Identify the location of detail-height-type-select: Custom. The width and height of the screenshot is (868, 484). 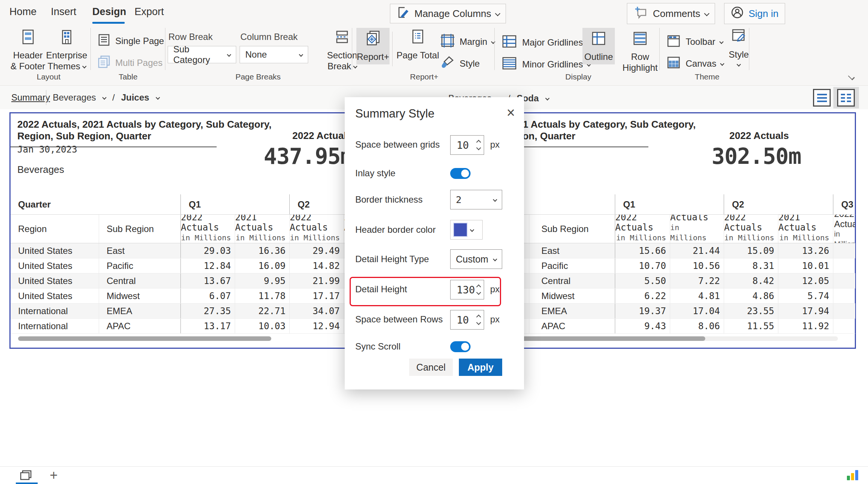
(476, 259).